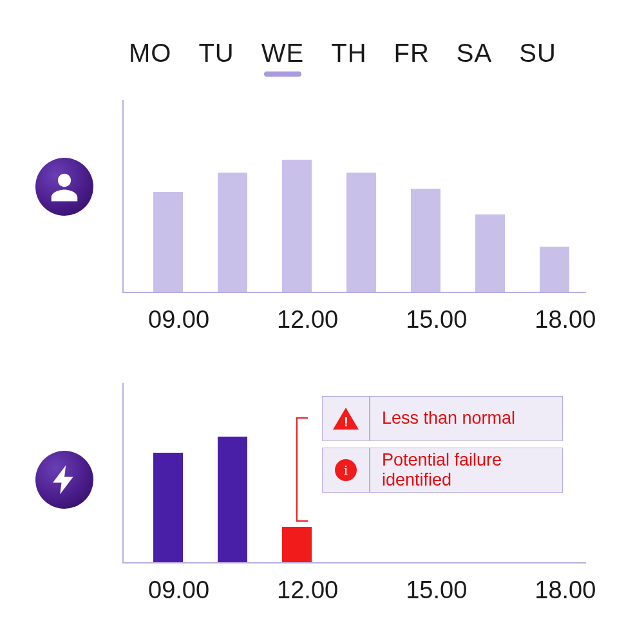 This screenshot has width=644, height=644. Describe the element at coordinates (302, 469) in the screenshot. I see `alert-bracket` at that location.